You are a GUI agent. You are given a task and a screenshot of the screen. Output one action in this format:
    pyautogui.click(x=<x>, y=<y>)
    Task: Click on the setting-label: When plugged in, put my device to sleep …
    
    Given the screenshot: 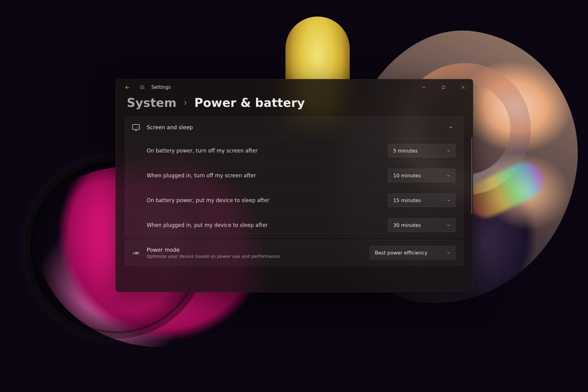 What is the action you would take?
    pyautogui.click(x=207, y=225)
    